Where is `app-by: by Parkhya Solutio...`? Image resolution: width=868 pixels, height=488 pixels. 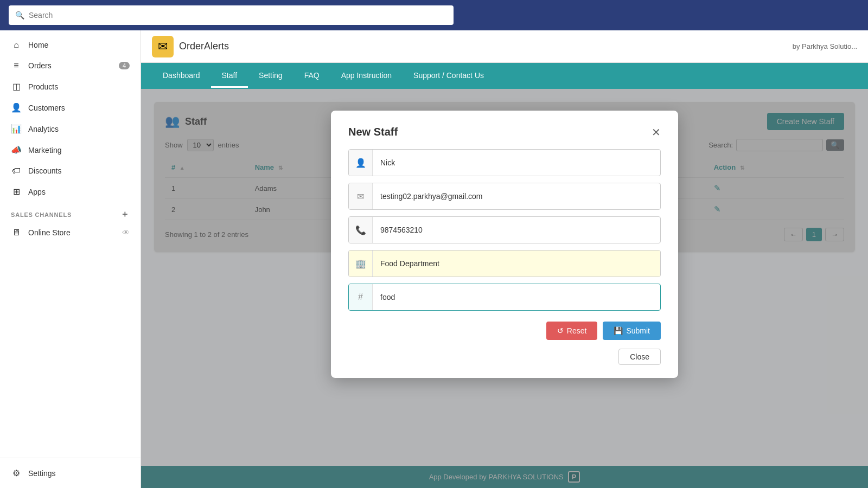
app-by: by Parkhya Solutio... is located at coordinates (825, 47).